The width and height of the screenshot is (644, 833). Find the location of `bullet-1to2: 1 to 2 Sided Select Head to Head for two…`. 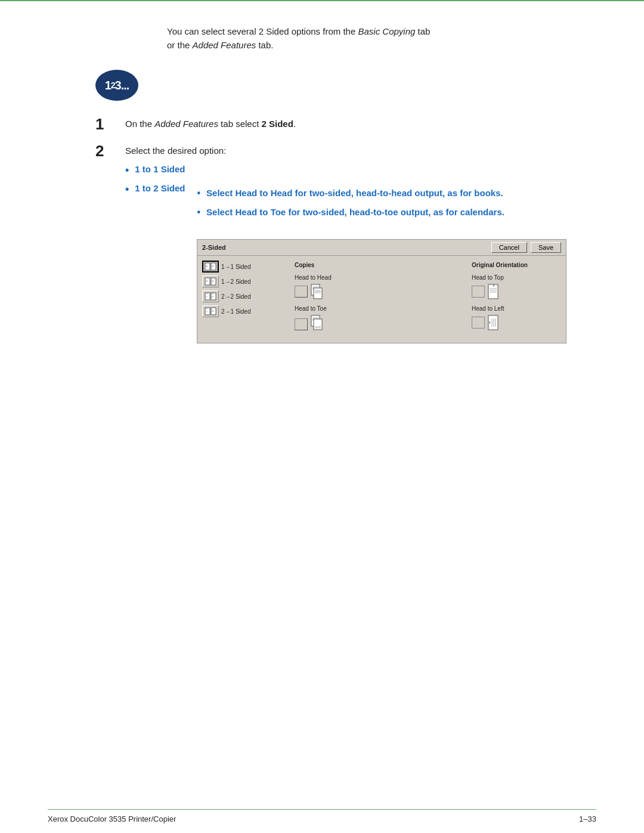

bullet-1to2: 1 to 2 Sided Select Head to Head for two… is located at coordinates (361, 204).